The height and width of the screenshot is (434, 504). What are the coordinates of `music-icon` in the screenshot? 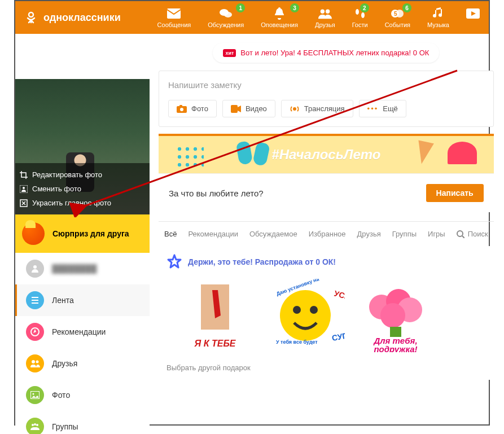 It's located at (439, 14).